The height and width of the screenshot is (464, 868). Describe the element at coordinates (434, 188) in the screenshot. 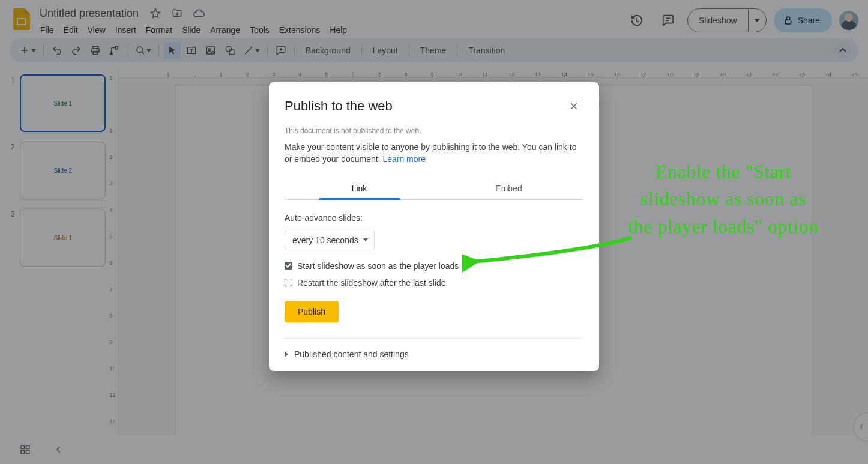

I see `dialog-tabs: Link Embed` at that location.